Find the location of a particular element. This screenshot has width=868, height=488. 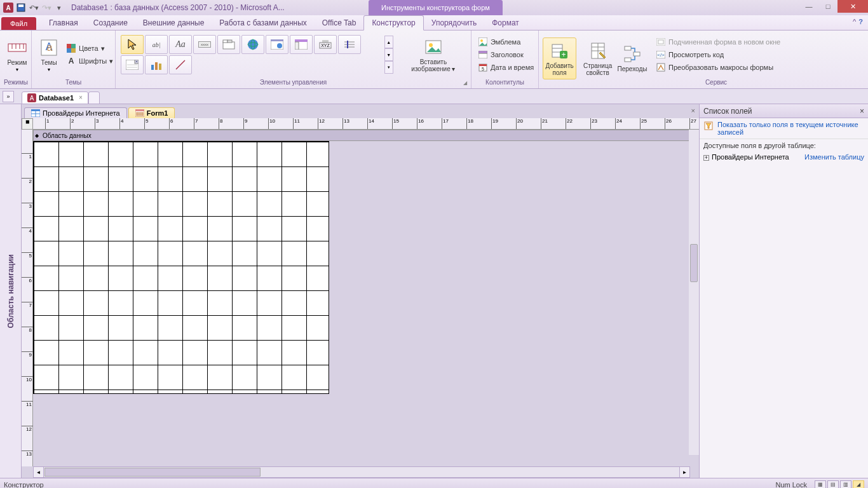

control-tab is located at coordinates (229, 44).